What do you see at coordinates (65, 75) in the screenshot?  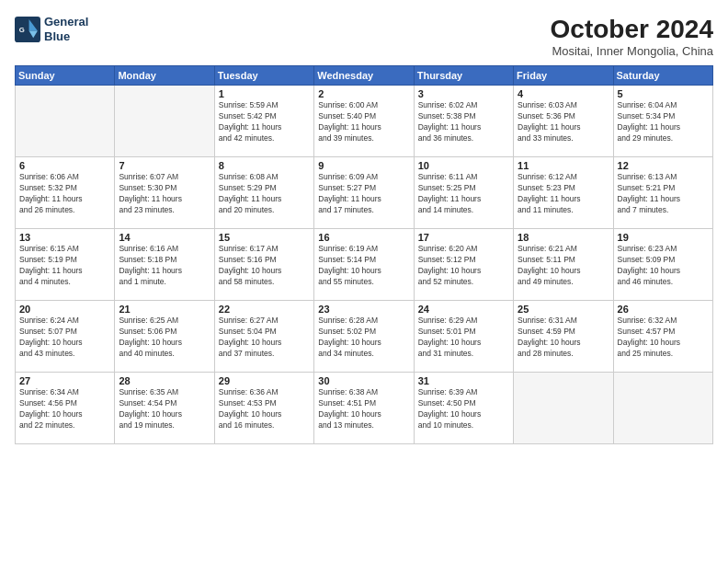 I see `col-sunday: Sunday` at bounding box center [65, 75].